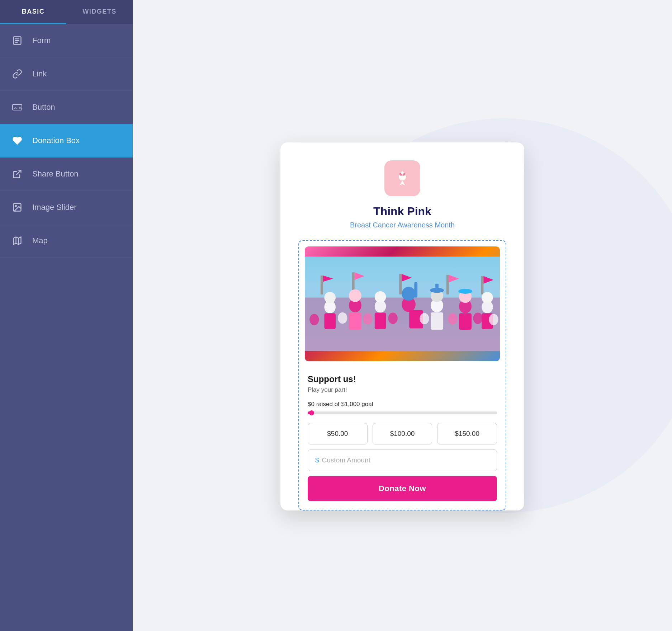  Describe the element at coordinates (402, 375) in the screenshot. I see `donation-box-wrapper: Support us! Play your part! $0 raised of…` at that location.